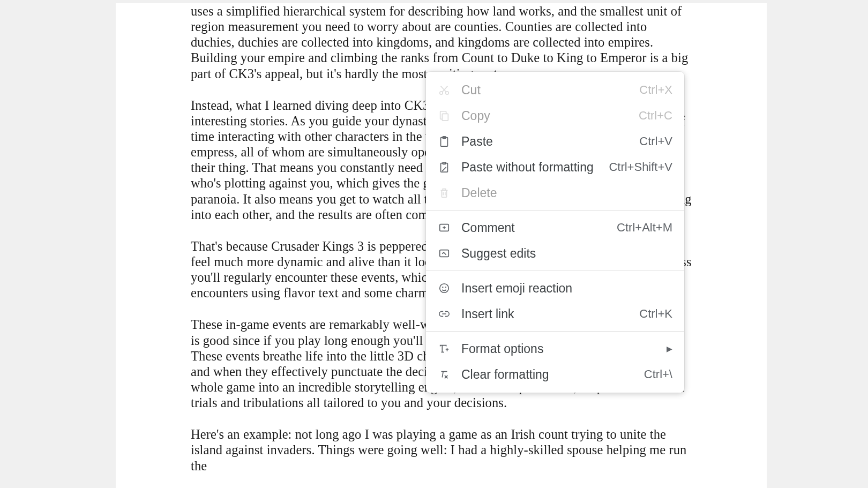 The height and width of the screenshot is (488, 868). What do you see at coordinates (550, 90) in the screenshot?
I see `menu-label: Cut` at bounding box center [550, 90].